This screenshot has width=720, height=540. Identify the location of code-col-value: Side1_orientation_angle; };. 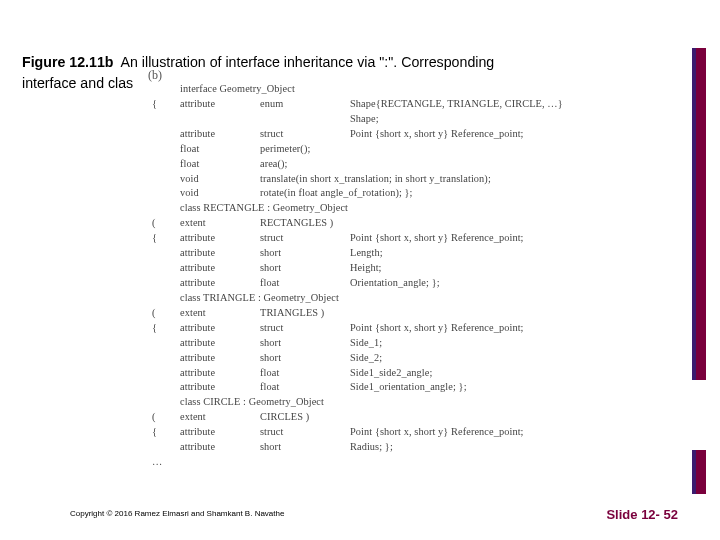
(408, 388).